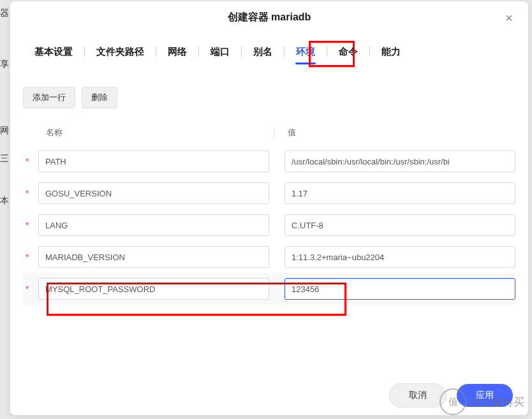 This screenshot has height=419, width=532. I want to click on tab-port: 端口, so click(220, 52).